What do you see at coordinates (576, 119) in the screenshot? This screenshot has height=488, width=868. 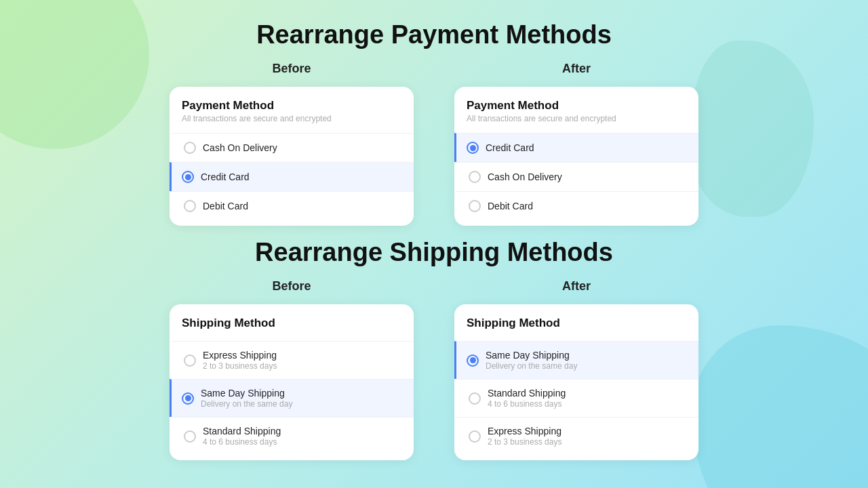 I see `payment-after-card-subtitle: All transactions are secure and encrypte…` at bounding box center [576, 119].